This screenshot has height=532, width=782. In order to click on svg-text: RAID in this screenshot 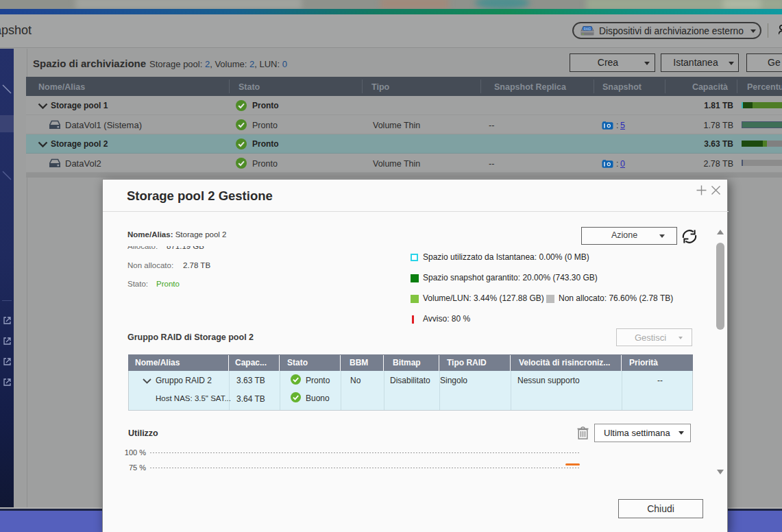, I will do `click(588, 29)`.